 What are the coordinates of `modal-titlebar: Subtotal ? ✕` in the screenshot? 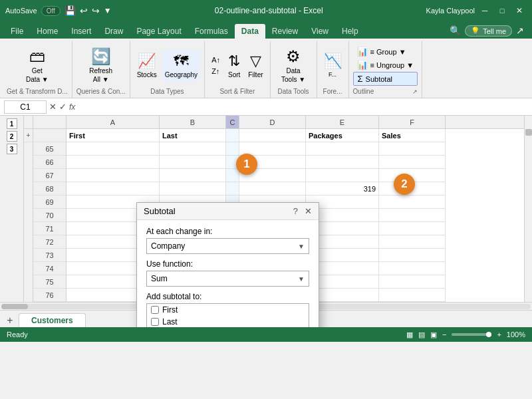 It's located at (227, 211).